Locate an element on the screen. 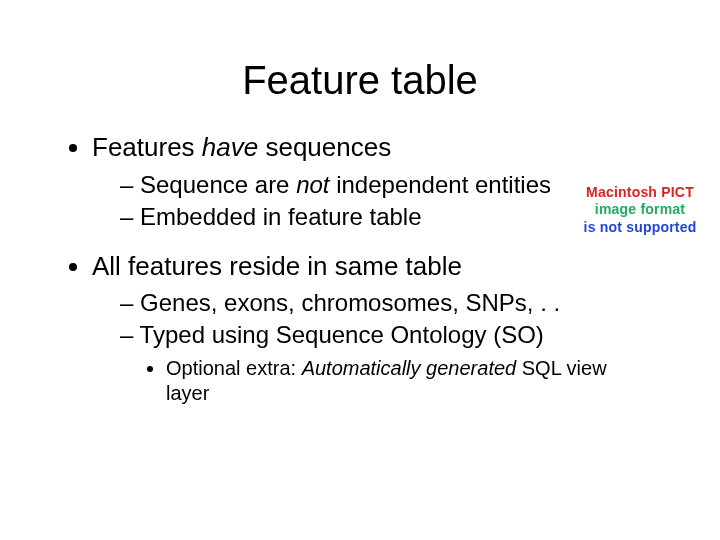 This screenshot has width=720, height=540. text: Optional extra: is located at coordinates (234, 368).